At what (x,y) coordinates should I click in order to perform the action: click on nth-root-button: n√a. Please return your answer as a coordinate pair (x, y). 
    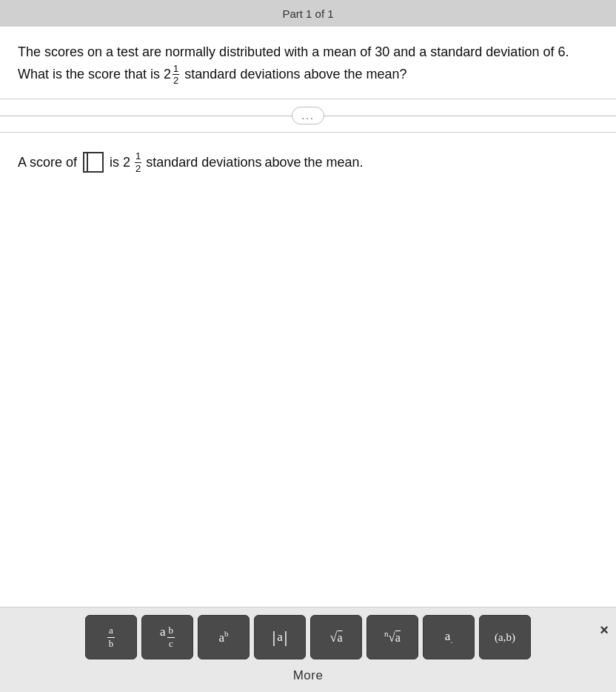
    Looking at the image, I should click on (392, 637).